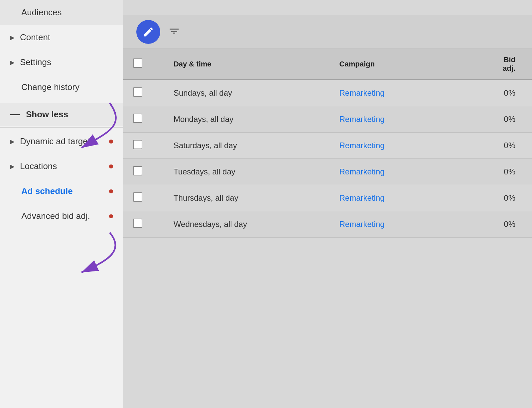 The width and height of the screenshot is (532, 408). Describe the element at coordinates (62, 142) in the screenshot. I see `sidebar-item-dynamic-ad-targets: ▶Dynamic ad targets` at that location.